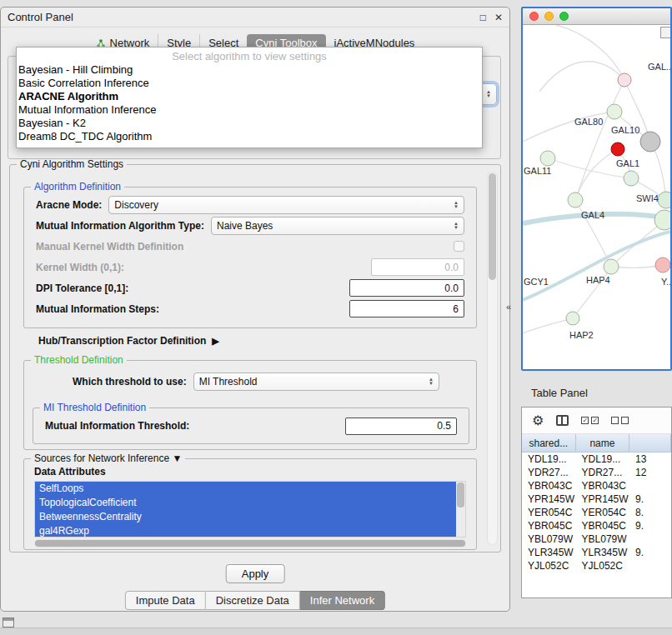 The width and height of the screenshot is (672, 635). Describe the element at coordinates (249, 57) in the screenshot. I see `algorithm-popup-placeholder: Select algorithm to view settings` at that location.